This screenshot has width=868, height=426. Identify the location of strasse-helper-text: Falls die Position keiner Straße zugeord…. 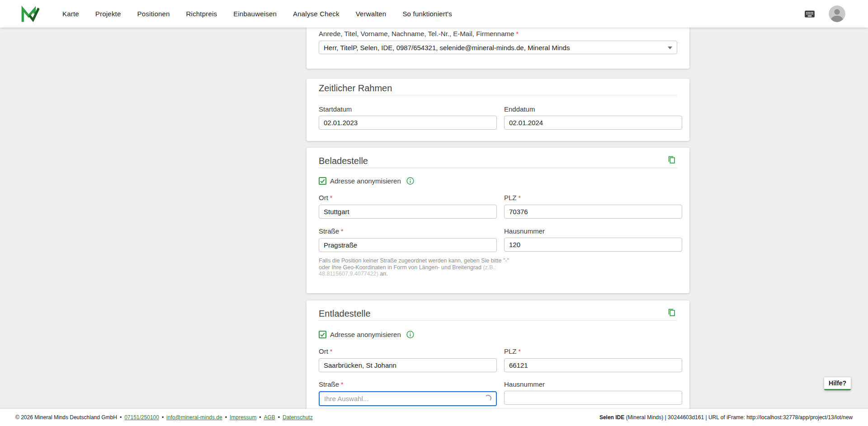
(419, 267).